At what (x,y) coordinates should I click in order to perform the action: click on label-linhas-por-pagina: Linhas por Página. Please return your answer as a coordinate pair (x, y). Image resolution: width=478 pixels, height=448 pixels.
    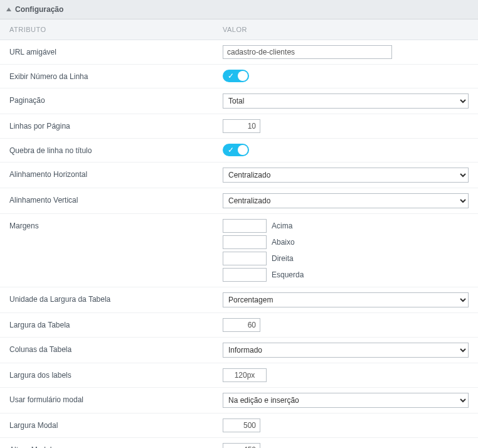
    Looking at the image, I should click on (116, 125).